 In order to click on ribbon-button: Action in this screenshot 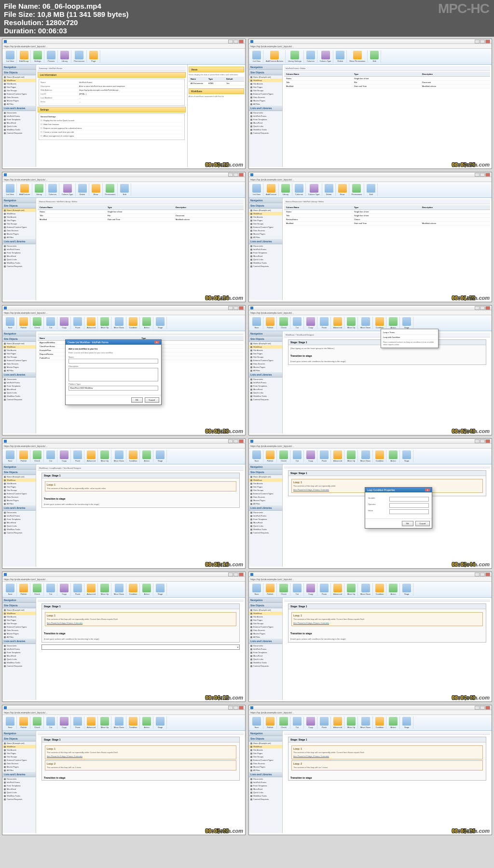, I will do `click(147, 323)`.